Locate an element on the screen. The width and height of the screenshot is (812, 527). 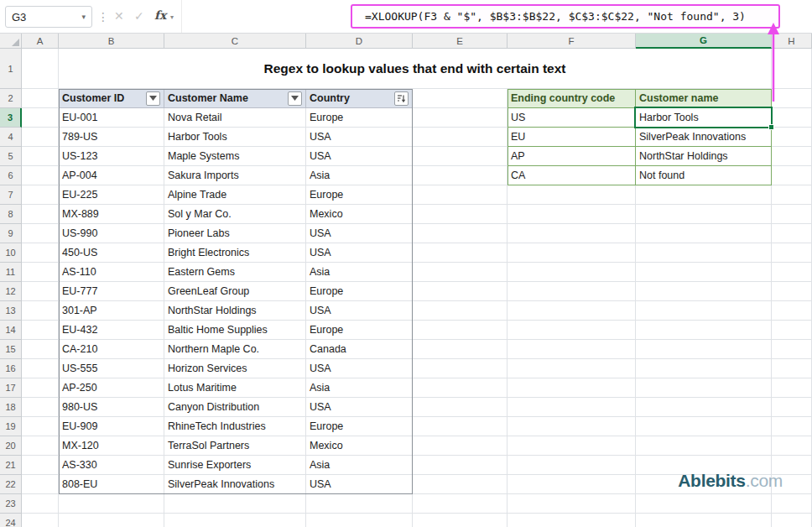
cell-E19 is located at coordinates (460, 426).